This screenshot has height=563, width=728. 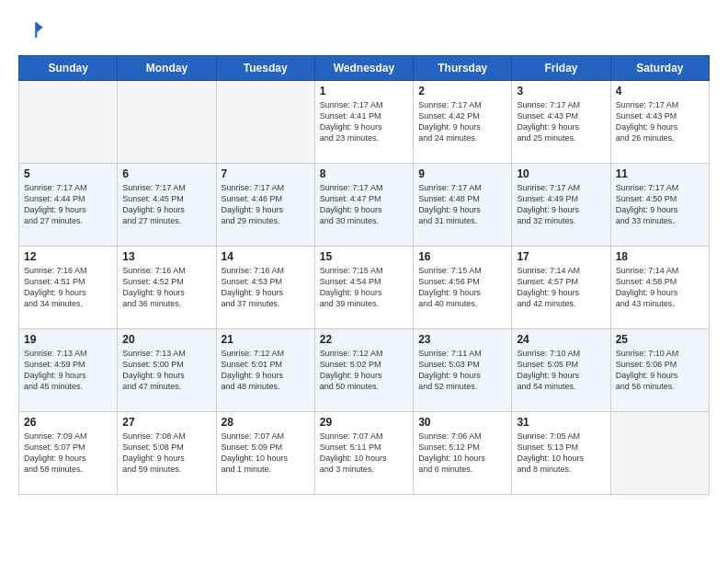 What do you see at coordinates (561, 205) in the screenshot?
I see `calendar-day-cell: 10Sunrise: 7:17 AM Sunset: 4:49 PM Dayli…` at bounding box center [561, 205].